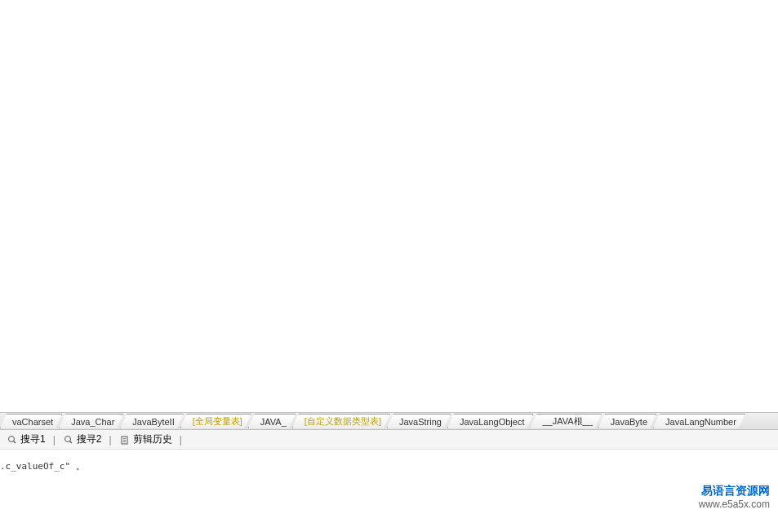 This screenshot has width=778, height=532. What do you see at coordinates (627, 421) in the screenshot?
I see `tab-javabyte: JavaByte` at bounding box center [627, 421].